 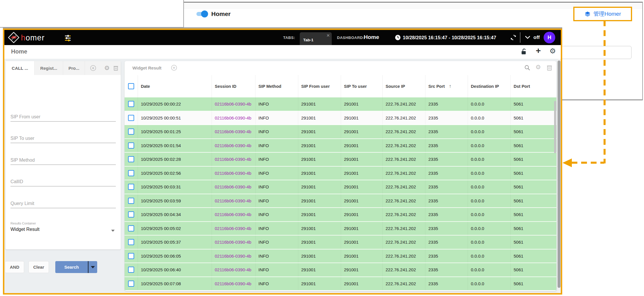 I want to click on table-row: 10/29/2025 00:02:28 02116b06-0390-4b INF…, so click(x=340, y=160).